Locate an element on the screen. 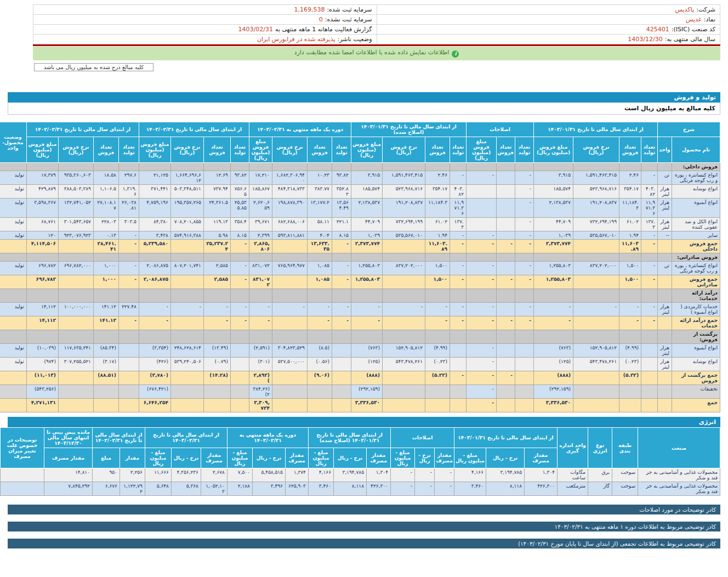 This screenshot has height=577, width=728. info-cell-right: نماد:غدیس is located at coordinates (548, 20).